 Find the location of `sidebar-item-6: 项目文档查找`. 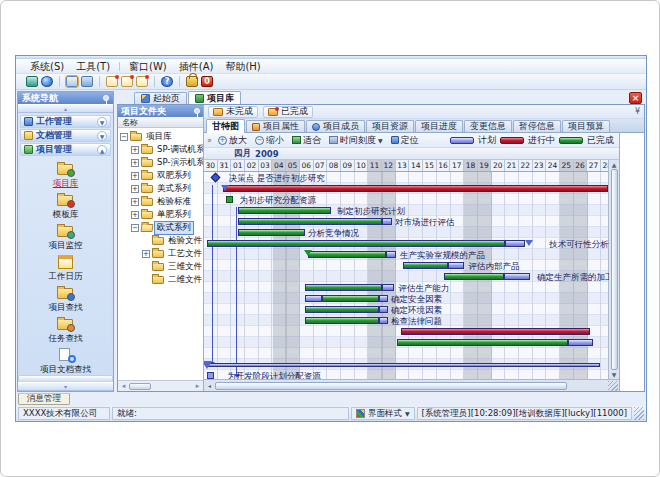

sidebar-item-6: 项目文档查找 is located at coordinates (66, 360).